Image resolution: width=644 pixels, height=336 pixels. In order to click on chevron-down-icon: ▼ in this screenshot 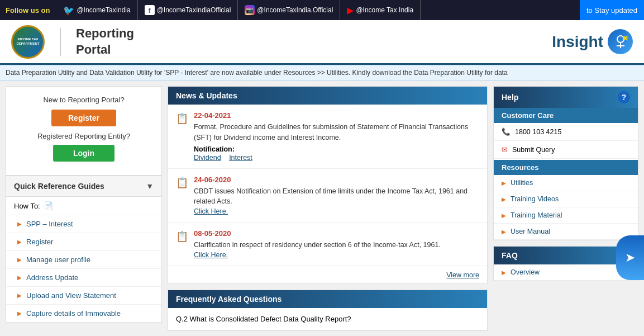, I will do `click(150, 186)`.